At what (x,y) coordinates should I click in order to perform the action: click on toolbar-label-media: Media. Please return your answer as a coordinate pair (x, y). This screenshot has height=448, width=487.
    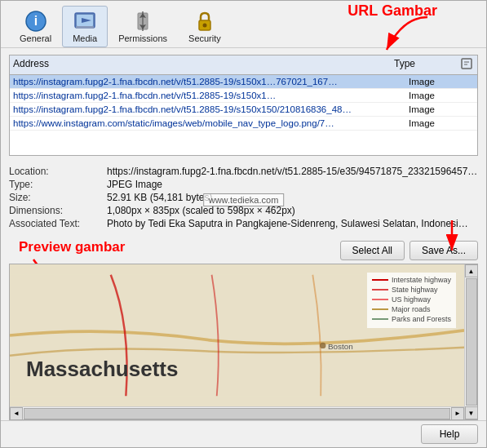
    Looking at the image, I should click on (85, 38).